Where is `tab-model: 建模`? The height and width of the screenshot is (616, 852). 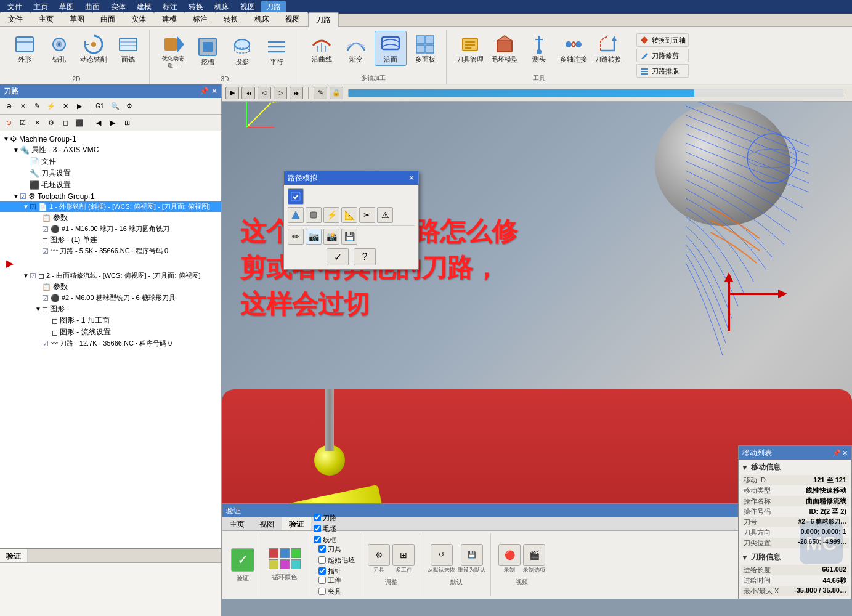 tab-model: 建模 is located at coordinates (169, 19).